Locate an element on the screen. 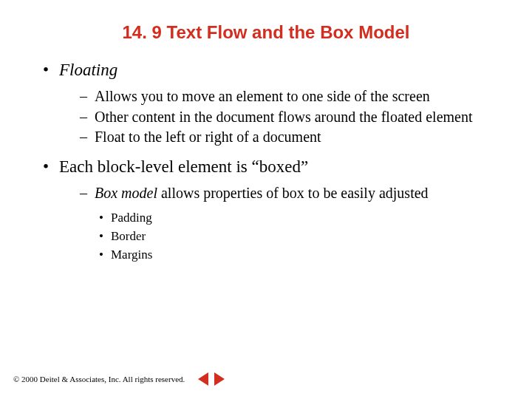 This screenshot has width=532, height=399. sub-sub-item: Margins is located at coordinates (281, 256).